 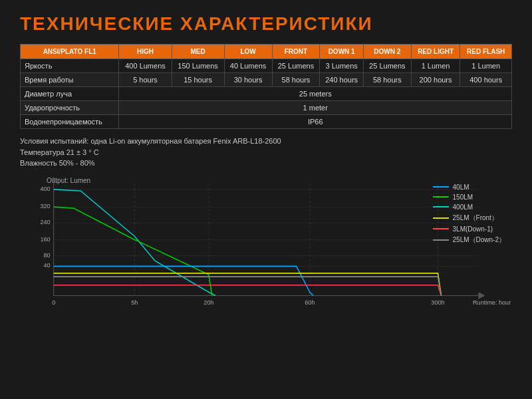 What do you see at coordinates (342, 52) in the screenshot?
I see `table-header: DOWN 1` at bounding box center [342, 52].